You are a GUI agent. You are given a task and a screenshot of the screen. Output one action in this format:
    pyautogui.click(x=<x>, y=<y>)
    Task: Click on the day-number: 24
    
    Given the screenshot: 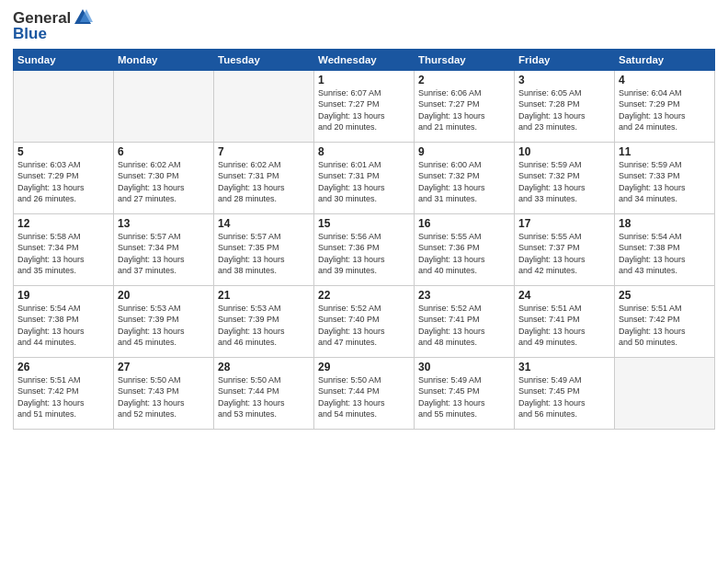 What is the action you would take?
    pyautogui.click(x=564, y=295)
    